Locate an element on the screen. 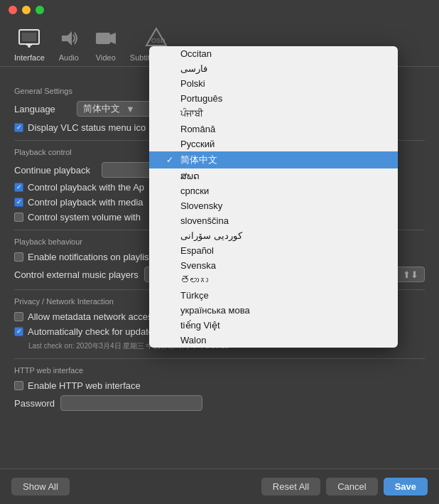 This screenshot has width=439, height=504. dropdown-item-label: Svenska is located at coordinates (198, 266).